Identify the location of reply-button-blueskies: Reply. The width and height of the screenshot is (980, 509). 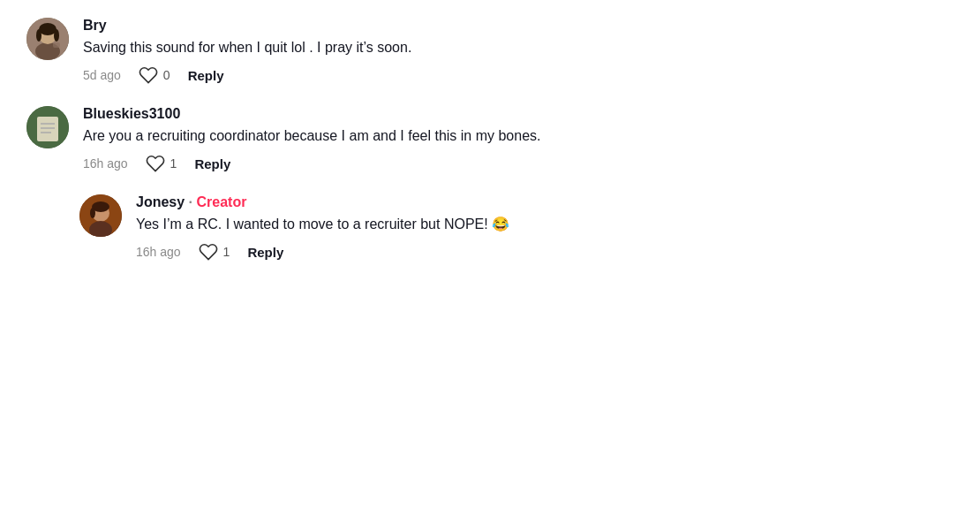
(212, 164).